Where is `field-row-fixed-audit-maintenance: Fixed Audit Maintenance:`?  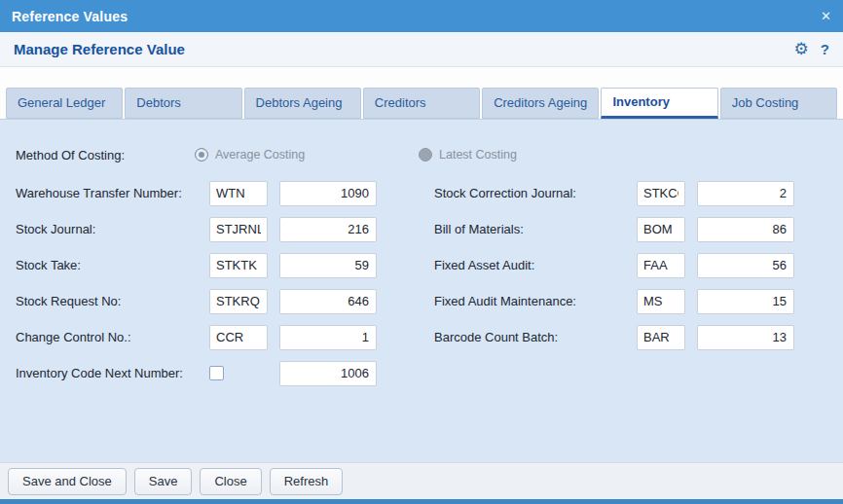
field-row-fixed-audit-maintenance: Fixed Audit Maintenance: is located at coordinates (614, 302).